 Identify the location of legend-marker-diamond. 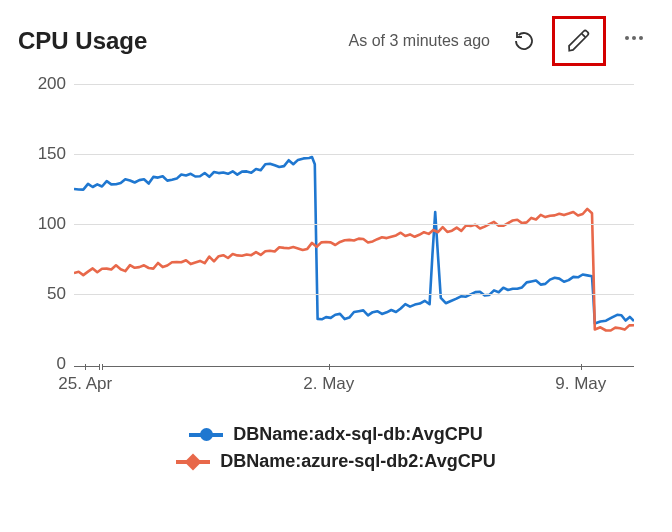
(193, 462).